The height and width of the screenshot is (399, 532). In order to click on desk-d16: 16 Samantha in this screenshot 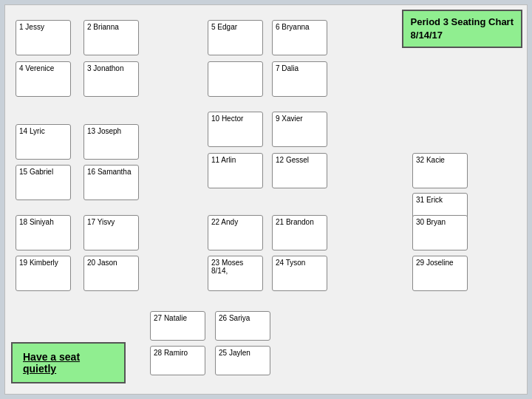, I will do `click(111, 183)`.